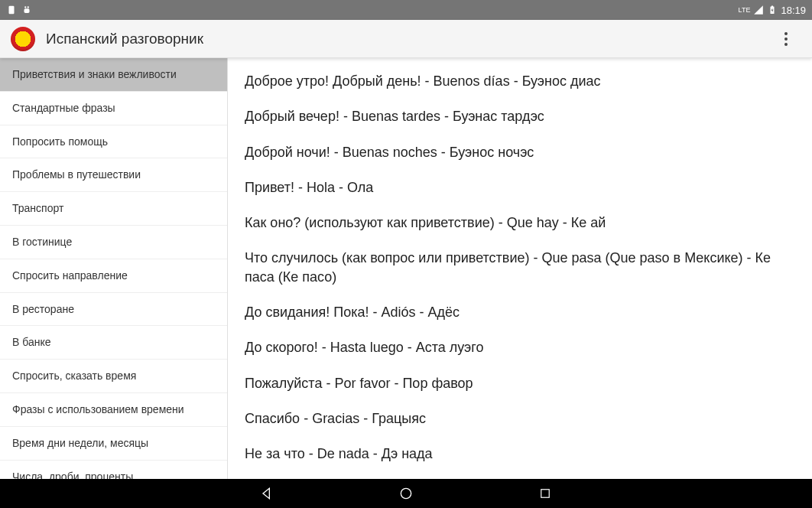  I want to click on phrase-row: Пожалуйста - Por favor - Пор фавор, so click(520, 383).